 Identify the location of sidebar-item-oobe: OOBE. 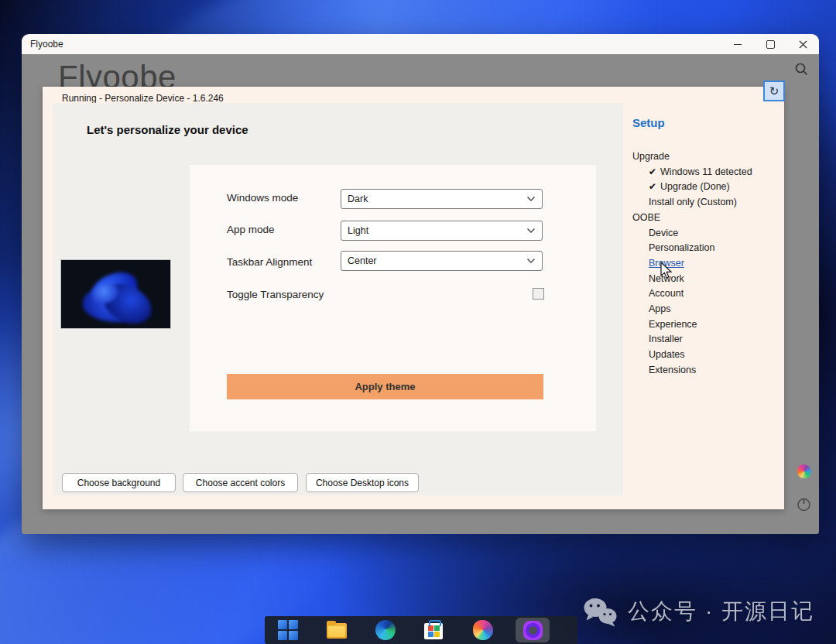
(708, 218).